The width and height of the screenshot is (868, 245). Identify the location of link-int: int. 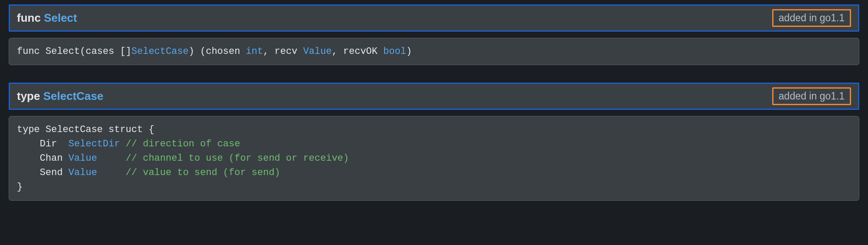
(255, 51).